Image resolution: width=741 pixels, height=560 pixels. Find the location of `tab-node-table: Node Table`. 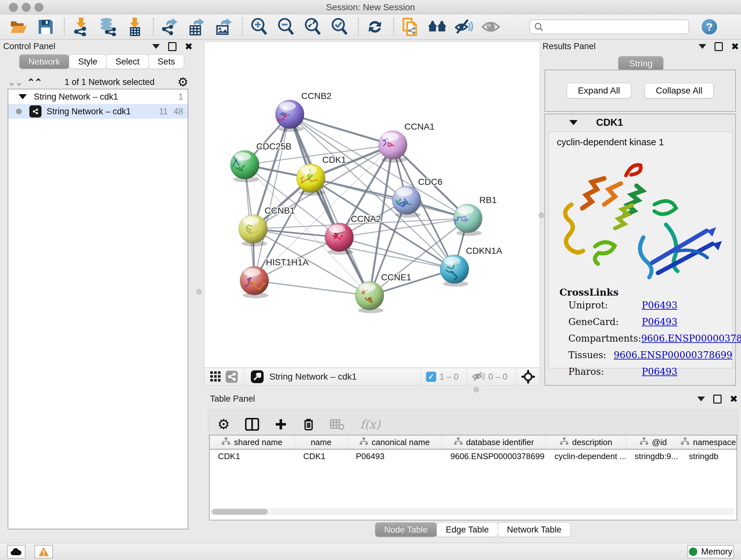

tab-node-table: Node Table is located at coordinates (406, 530).